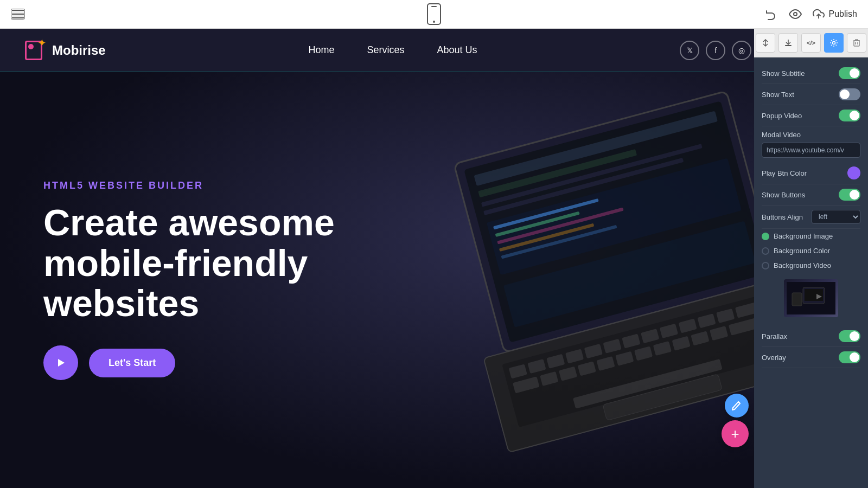 Image resolution: width=868 pixels, height=488 pixels. What do you see at coordinates (802, 251) in the screenshot?
I see `bg-color-label: Background Color` at bounding box center [802, 251].